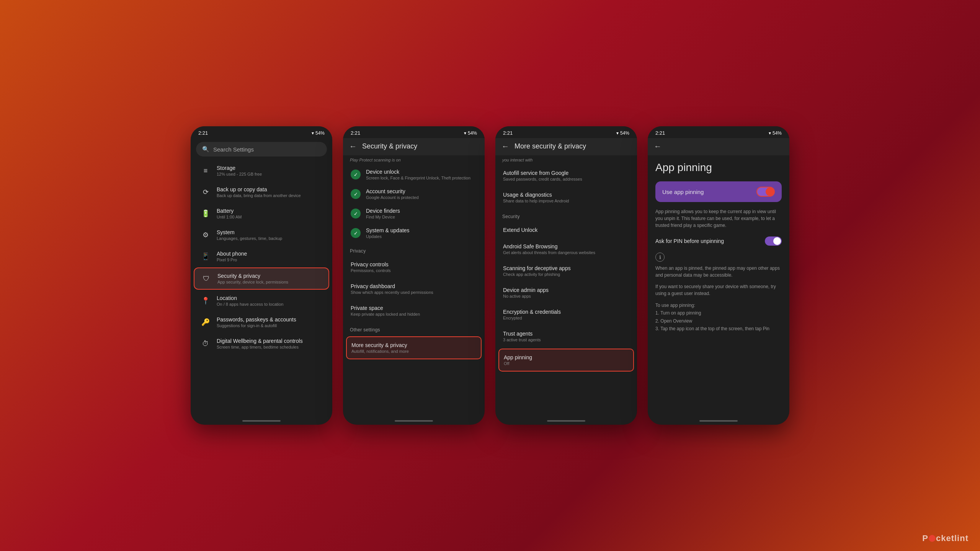  What do you see at coordinates (566, 318) in the screenshot?
I see `encryption-subtitle: Encrypted` at bounding box center [566, 318].